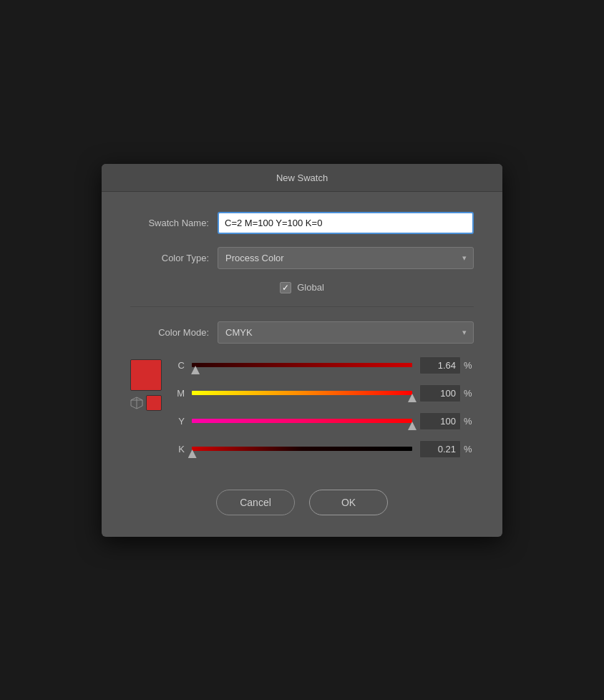 The height and width of the screenshot is (700, 604). What do you see at coordinates (440, 421) in the screenshot?
I see `slider-y-value` at bounding box center [440, 421].